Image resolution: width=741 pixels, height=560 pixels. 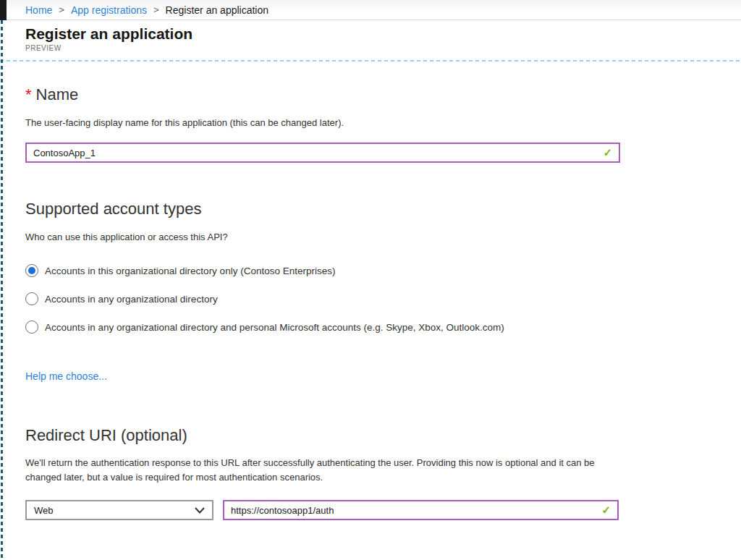 I want to click on chevron-down-icon, so click(x=200, y=511).